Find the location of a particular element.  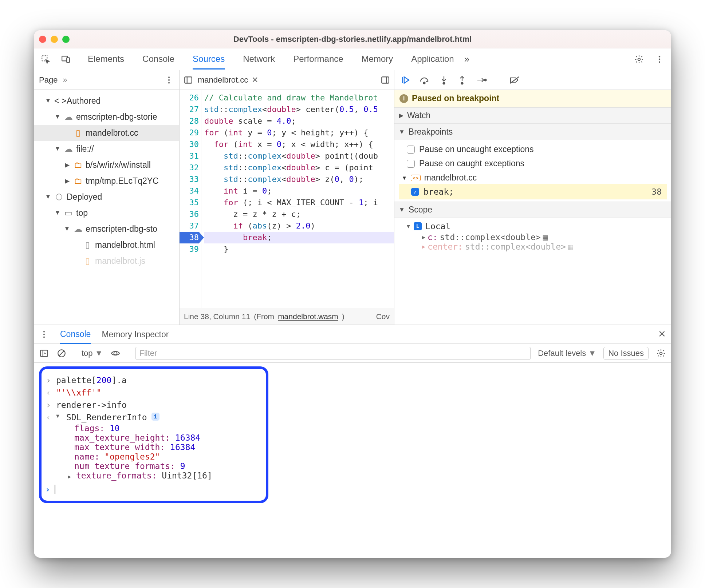

source-tab: mandelbrot.cc ✕ is located at coordinates (228, 80).